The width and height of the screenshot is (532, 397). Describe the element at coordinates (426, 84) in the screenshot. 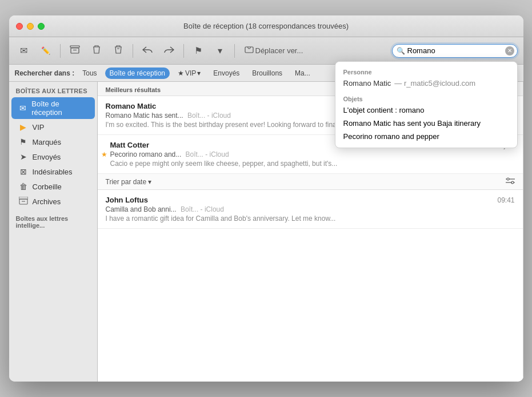

I see `person-result-item: Romano Matic — r_matic5@icloud.com` at that location.